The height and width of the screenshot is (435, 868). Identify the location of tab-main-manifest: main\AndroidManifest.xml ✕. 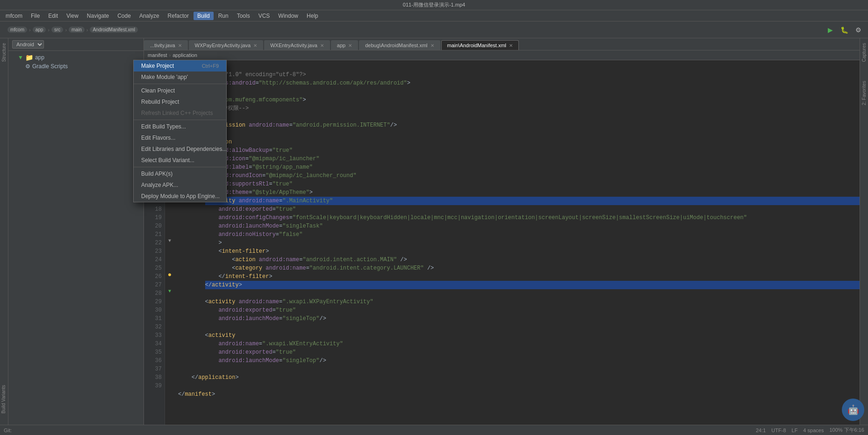
(481, 45).